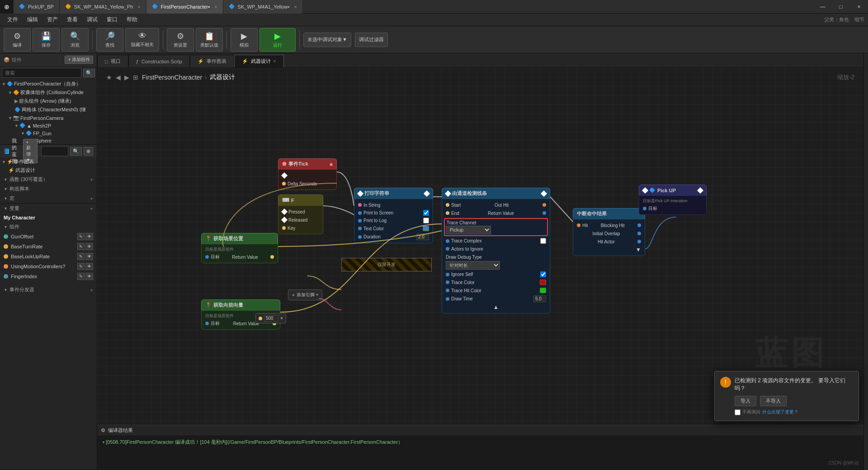 The width and height of the screenshot is (868, 470). I want to click on minimize-button: —, so click(823, 7).